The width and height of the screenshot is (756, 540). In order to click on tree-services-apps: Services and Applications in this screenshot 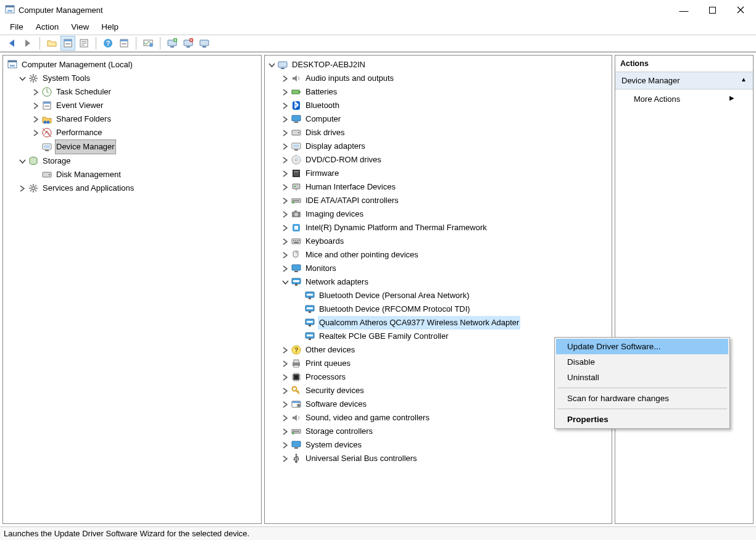, I will do `click(139, 188)`.